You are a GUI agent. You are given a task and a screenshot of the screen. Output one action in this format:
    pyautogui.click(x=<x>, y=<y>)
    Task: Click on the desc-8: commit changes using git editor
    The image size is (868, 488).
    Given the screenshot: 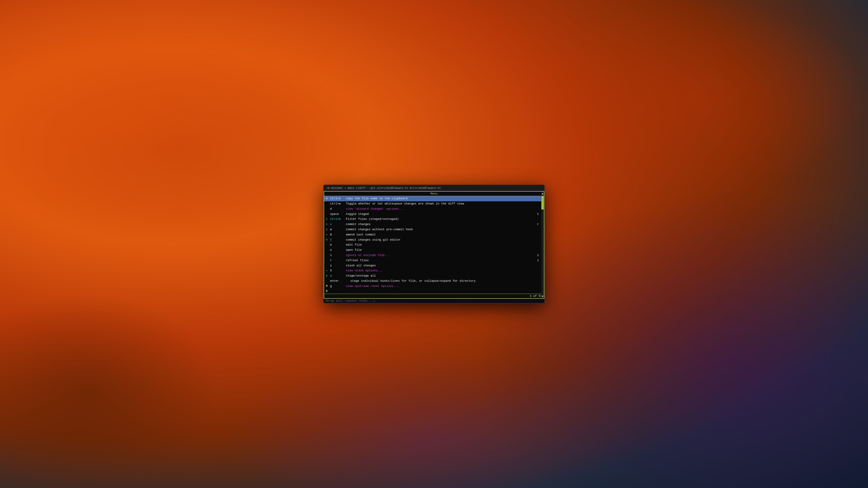 What is the action you would take?
    pyautogui.click(x=373, y=240)
    